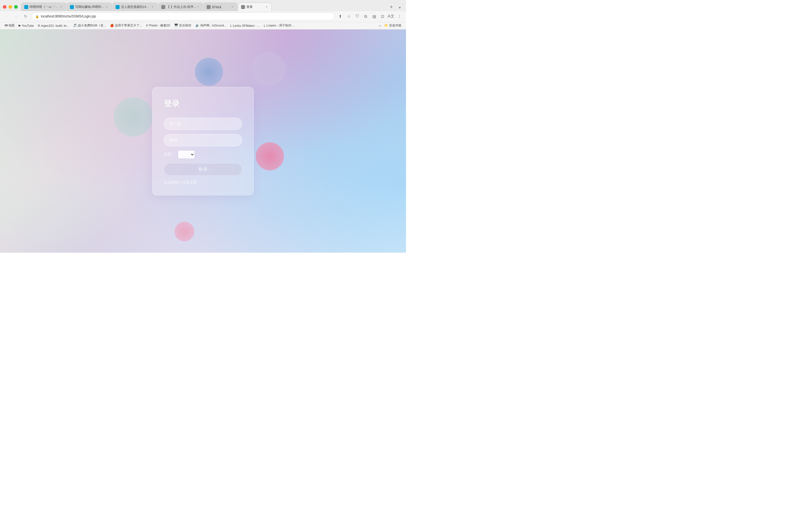  What do you see at coordinates (26, 25) in the screenshot?
I see `bookmark-item: ▶YouTube` at bounding box center [26, 25].